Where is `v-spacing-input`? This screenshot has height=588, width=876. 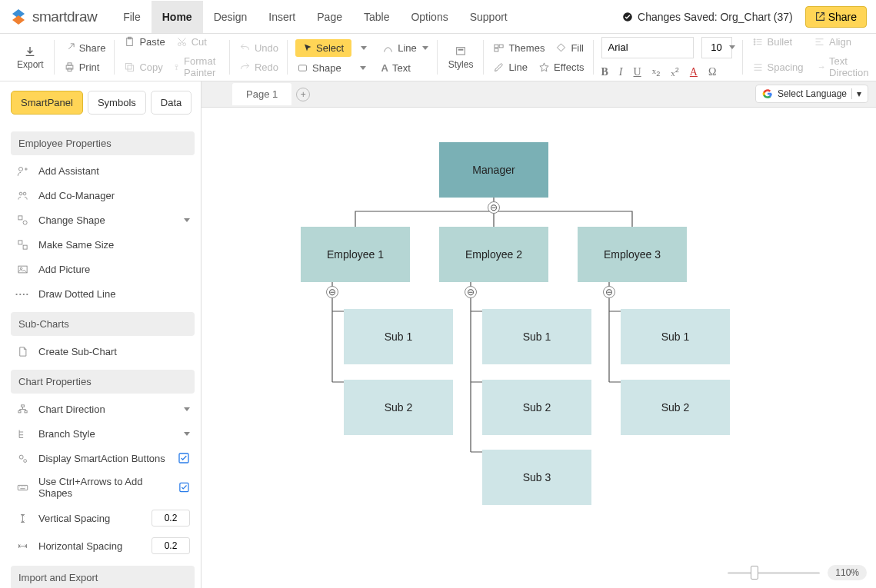
v-spacing-input is located at coordinates (171, 518).